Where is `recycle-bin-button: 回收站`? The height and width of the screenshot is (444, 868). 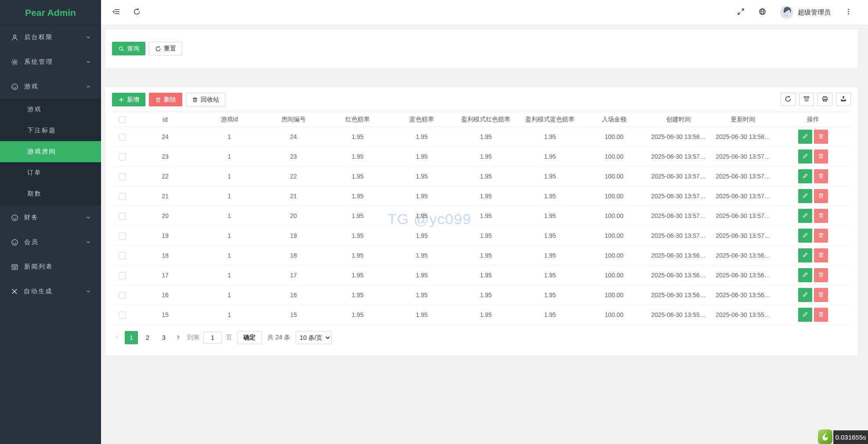 recycle-bin-button: 回收站 is located at coordinates (206, 99).